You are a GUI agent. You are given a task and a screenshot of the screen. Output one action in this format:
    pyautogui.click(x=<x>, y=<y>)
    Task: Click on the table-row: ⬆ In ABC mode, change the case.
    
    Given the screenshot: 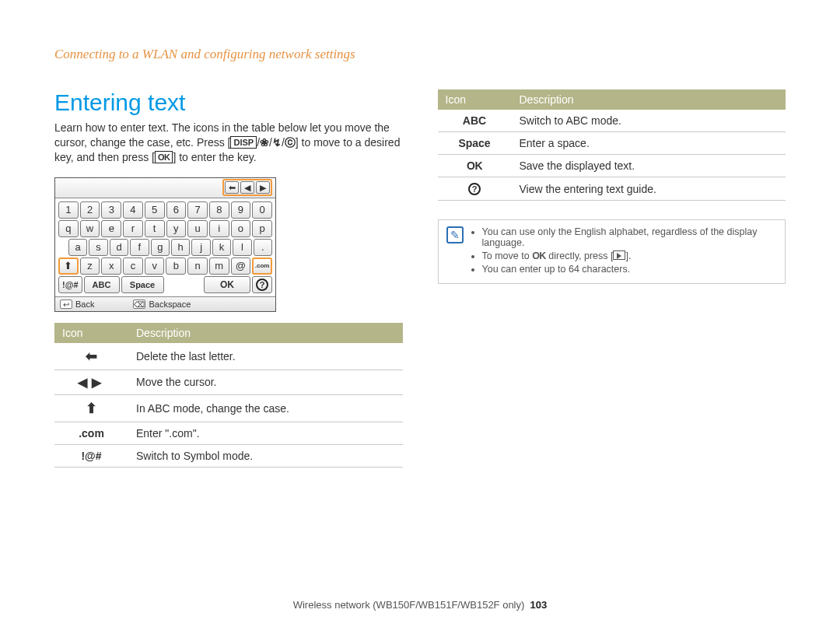 What is the action you would take?
    pyautogui.click(x=229, y=408)
    